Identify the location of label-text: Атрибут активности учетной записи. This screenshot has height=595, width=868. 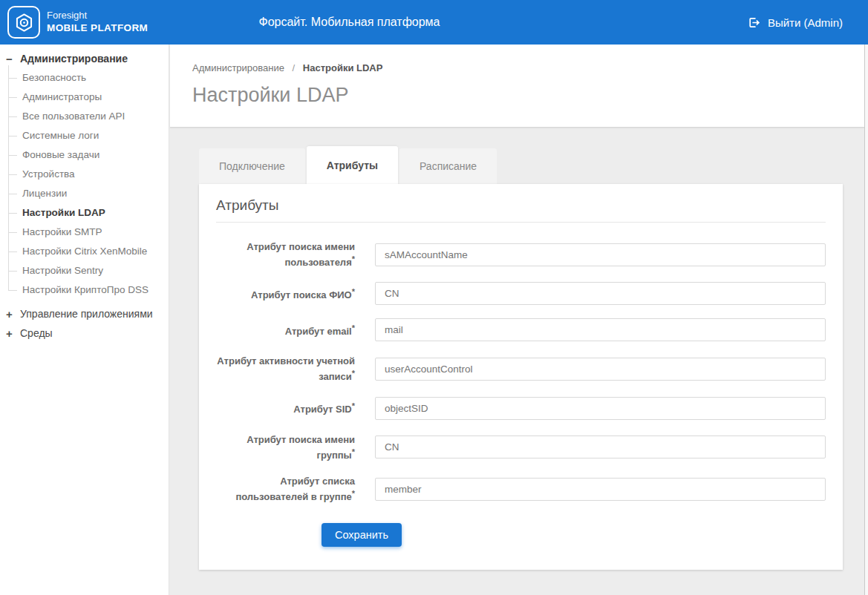
(286, 369).